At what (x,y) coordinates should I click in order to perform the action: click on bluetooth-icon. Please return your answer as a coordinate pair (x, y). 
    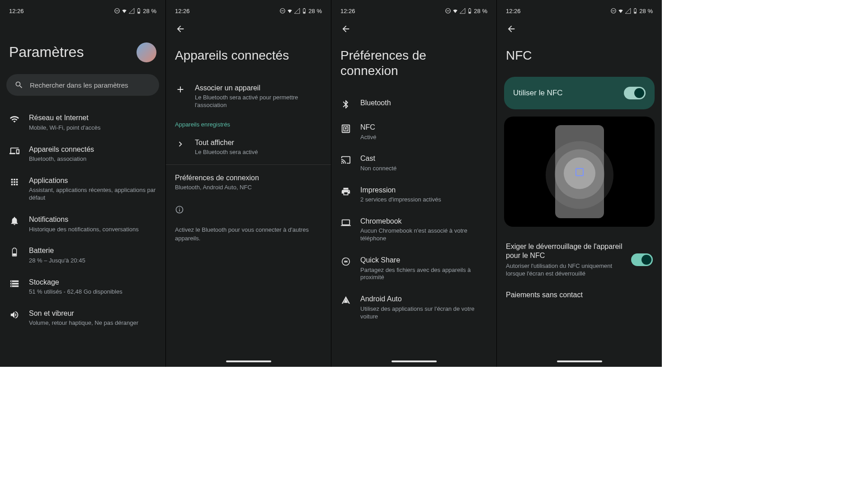
    Looking at the image, I should click on (346, 104).